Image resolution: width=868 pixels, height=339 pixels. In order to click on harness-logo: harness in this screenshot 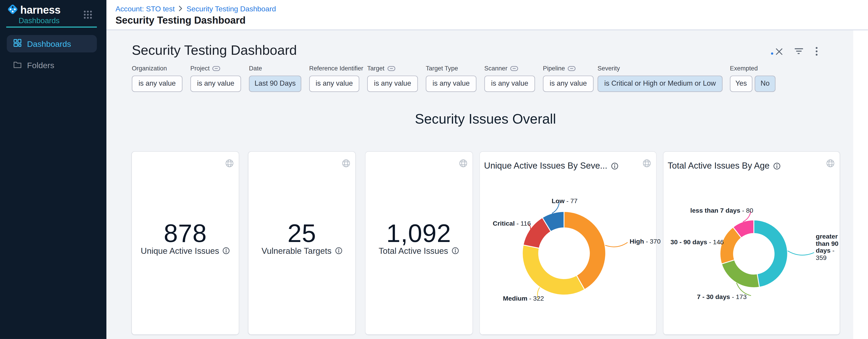, I will do `click(34, 10)`.